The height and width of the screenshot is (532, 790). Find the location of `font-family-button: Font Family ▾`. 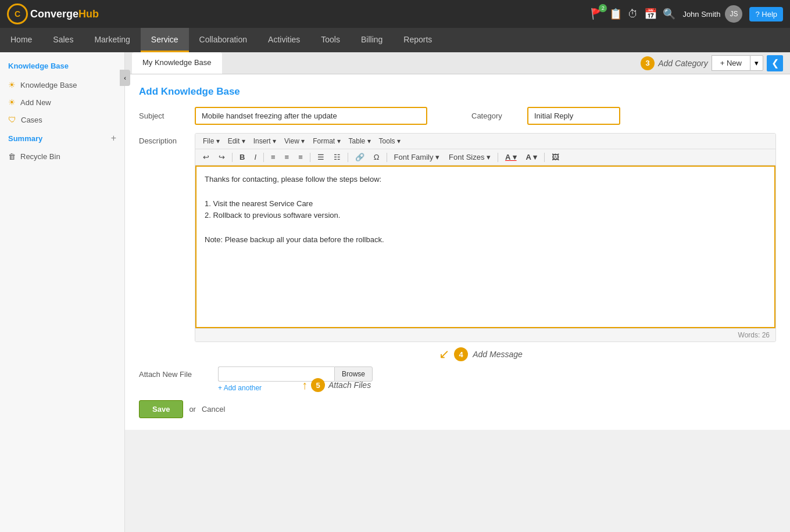

font-family-button: Font Family ▾ is located at coordinates (417, 157).